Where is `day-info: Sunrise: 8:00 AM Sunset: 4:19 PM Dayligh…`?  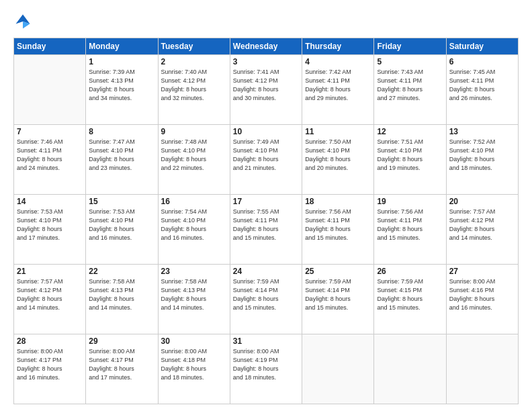 day-info: Sunrise: 8:00 AM Sunset: 4:19 PM Dayligh… is located at coordinates (266, 365).